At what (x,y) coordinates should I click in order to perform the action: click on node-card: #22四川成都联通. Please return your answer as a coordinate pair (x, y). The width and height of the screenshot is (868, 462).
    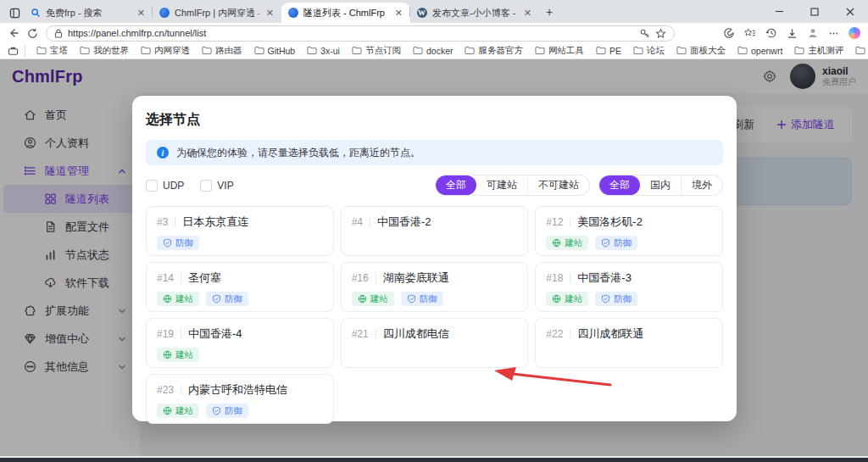
    Looking at the image, I should click on (629, 342).